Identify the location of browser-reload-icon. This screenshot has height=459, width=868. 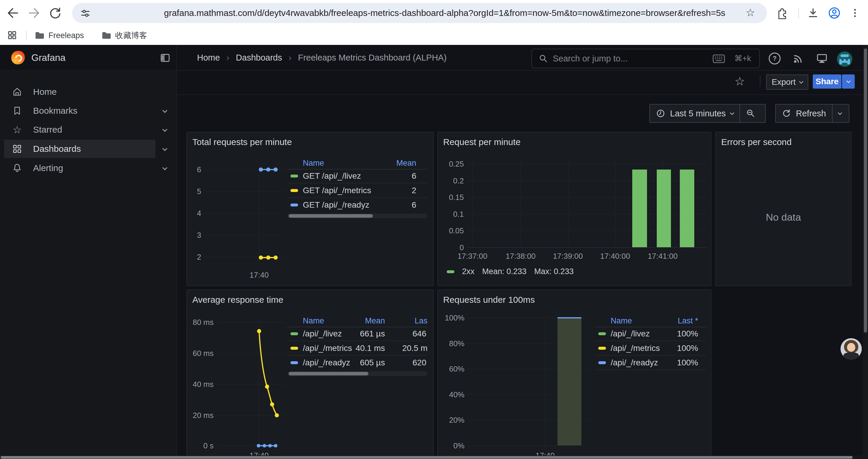
(55, 13).